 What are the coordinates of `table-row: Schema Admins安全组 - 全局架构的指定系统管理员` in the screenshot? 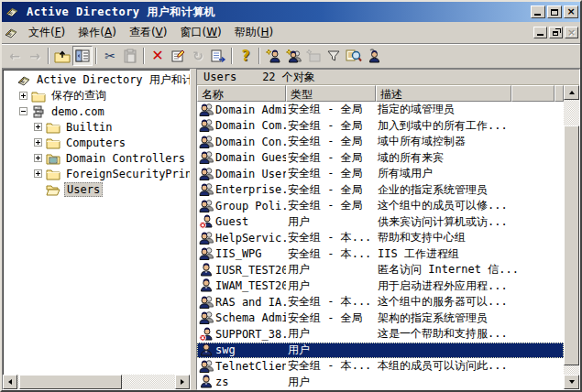 It's located at (380, 319).